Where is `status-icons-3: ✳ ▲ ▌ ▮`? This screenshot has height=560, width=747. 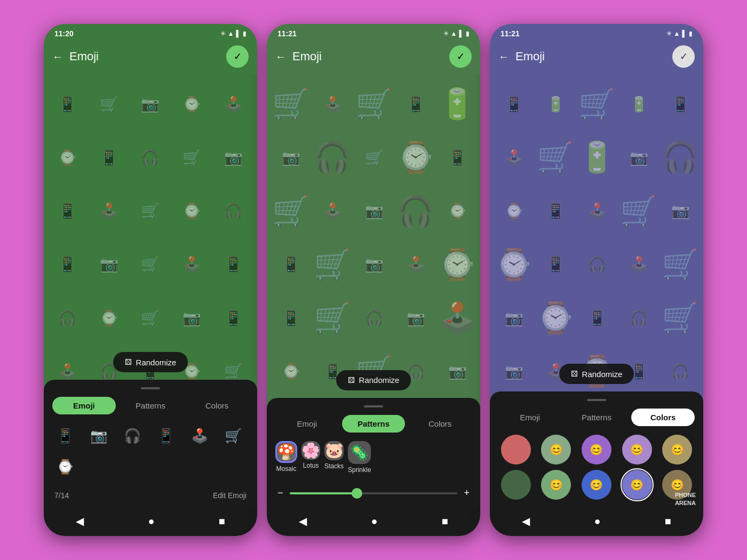 status-icons-3: ✳ ▲ ▌ ▮ is located at coordinates (680, 34).